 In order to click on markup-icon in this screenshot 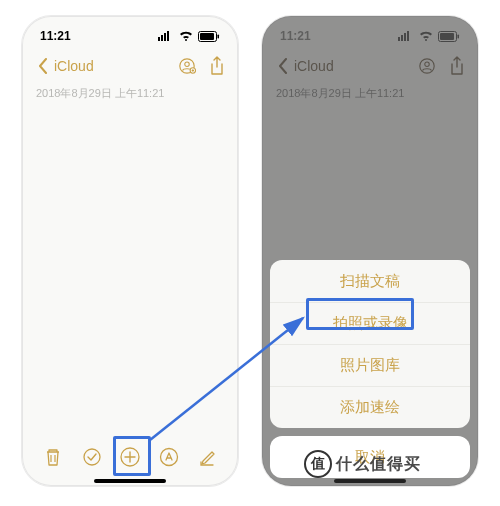, I will do `click(169, 457)`.